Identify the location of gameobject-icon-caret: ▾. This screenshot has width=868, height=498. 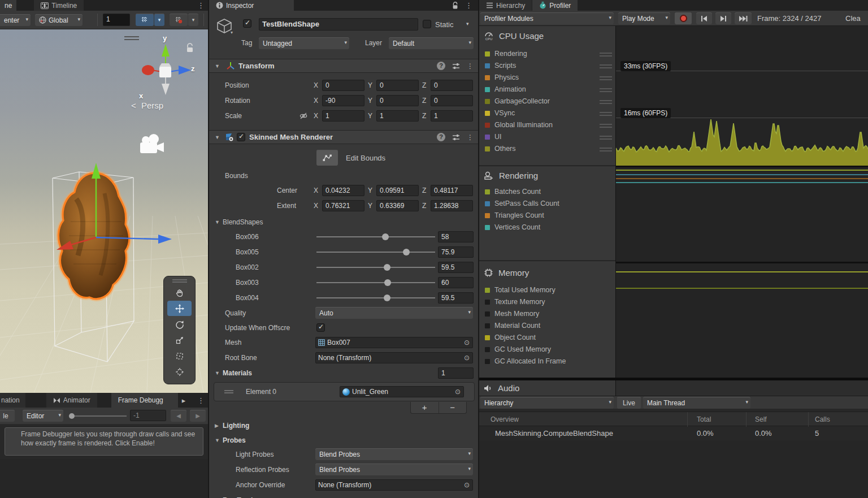
(232, 33).